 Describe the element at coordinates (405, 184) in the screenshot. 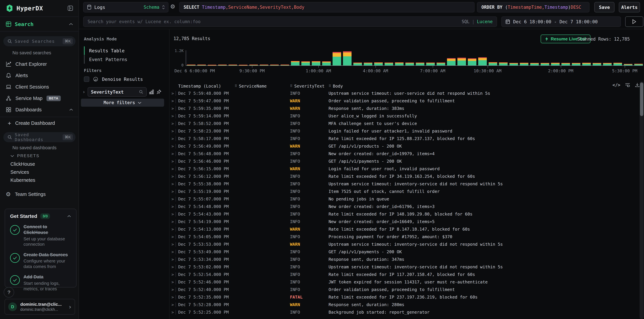

I see `table-row: >Dec 7 5:55:38.000 PMINFOUpstream servic…` at that location.